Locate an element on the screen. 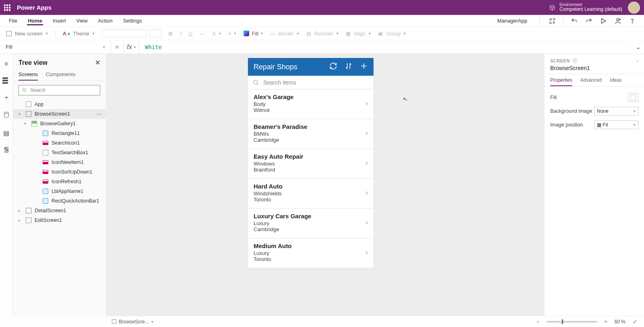 The height and width of the screenshot is (327, 644). tree-close-icon: ✕ is located at coordinates (97, 63).